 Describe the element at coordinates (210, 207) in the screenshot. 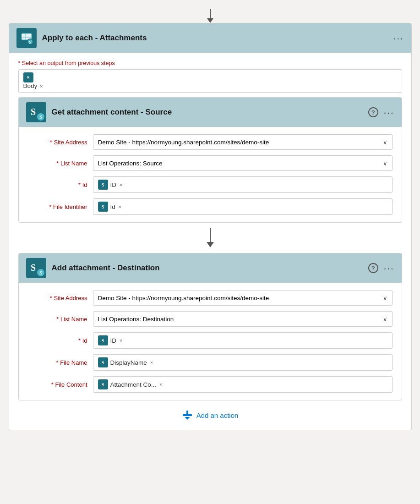

I see `get-file-identifier-row: * File Identifier S Id ×` at that location.